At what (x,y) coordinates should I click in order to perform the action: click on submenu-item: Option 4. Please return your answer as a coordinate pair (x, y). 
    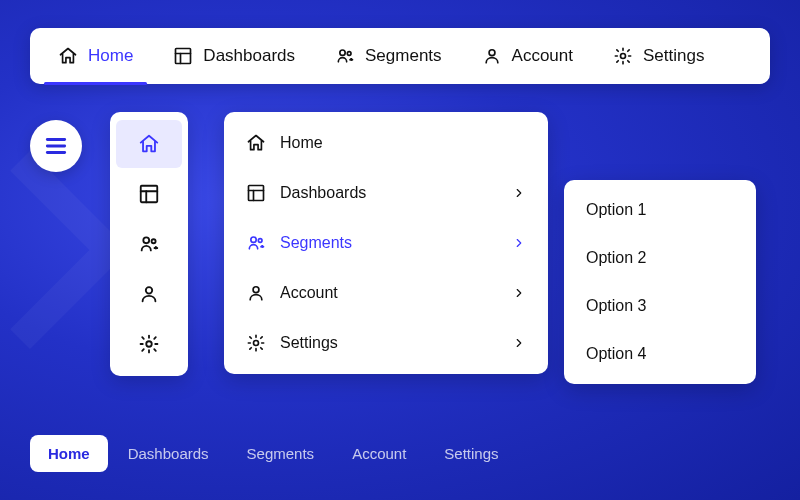
    Looking at the image, I should click on (660, 354).